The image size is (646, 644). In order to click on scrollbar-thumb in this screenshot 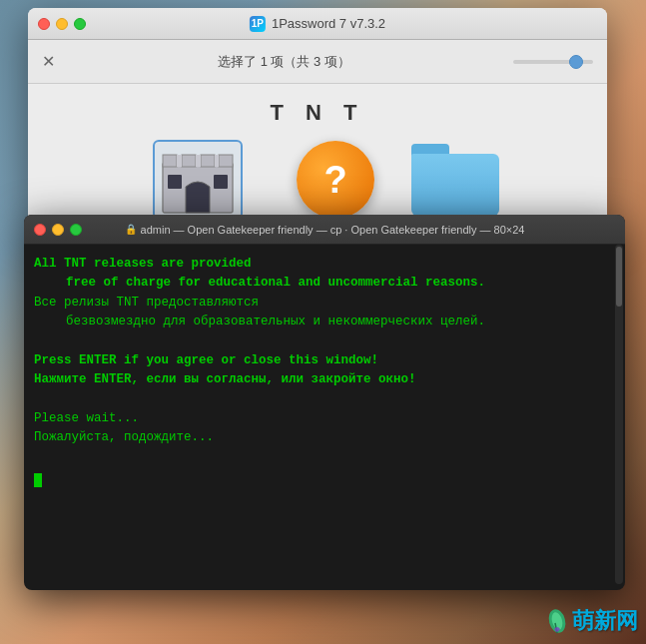, I will do `click(619, 277)`.